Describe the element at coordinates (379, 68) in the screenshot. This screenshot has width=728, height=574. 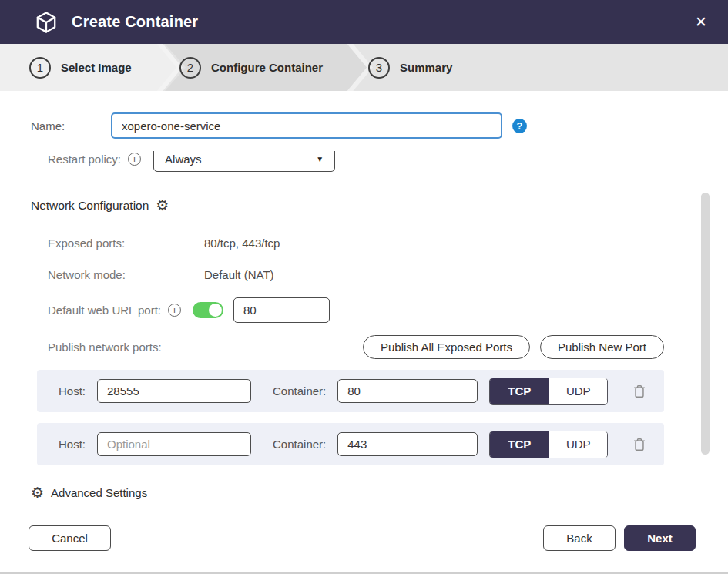
I see `step-number-badge: 3` at that location.